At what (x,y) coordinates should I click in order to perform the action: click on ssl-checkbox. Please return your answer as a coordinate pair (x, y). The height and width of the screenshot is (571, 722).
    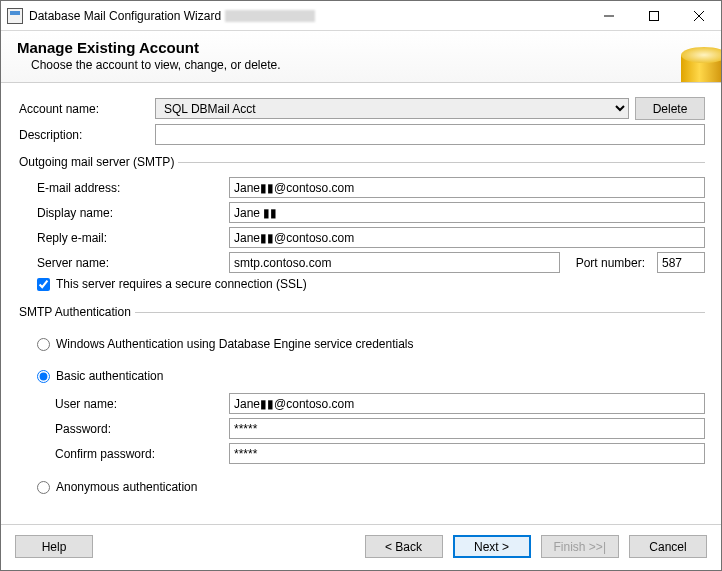
    Looking at the image, I should click on (44, 284).